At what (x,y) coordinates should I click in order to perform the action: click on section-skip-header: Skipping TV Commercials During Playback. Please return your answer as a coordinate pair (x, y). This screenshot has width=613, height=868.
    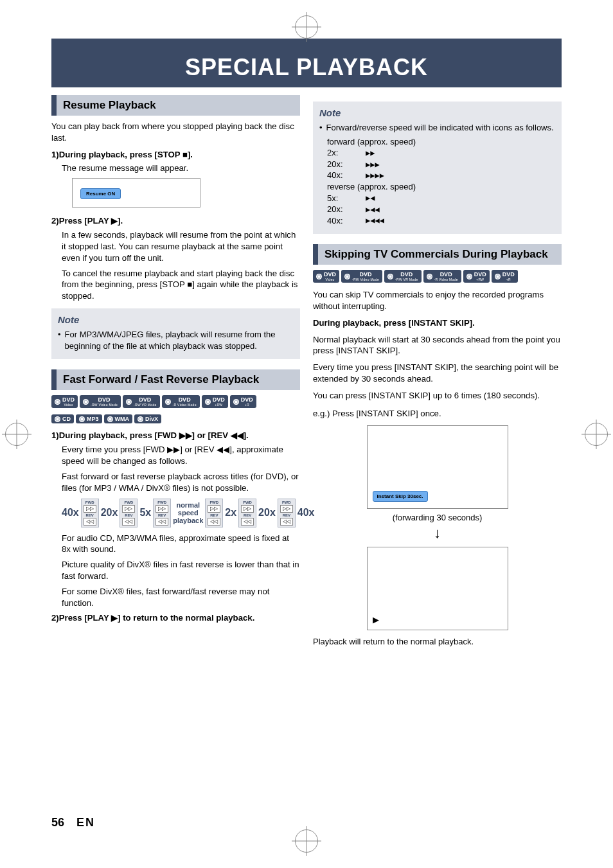
    Looking at the image, I should click on (437, 254).